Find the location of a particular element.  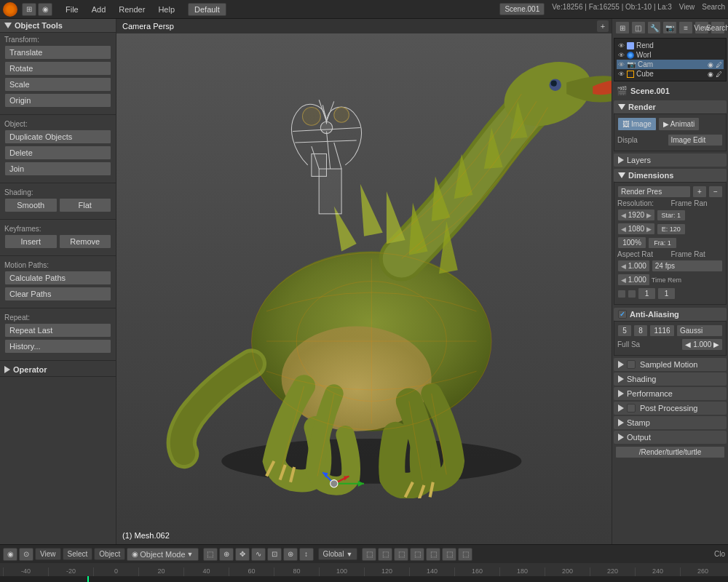

scale-btn: Scale is located at coordinates (58, 84).